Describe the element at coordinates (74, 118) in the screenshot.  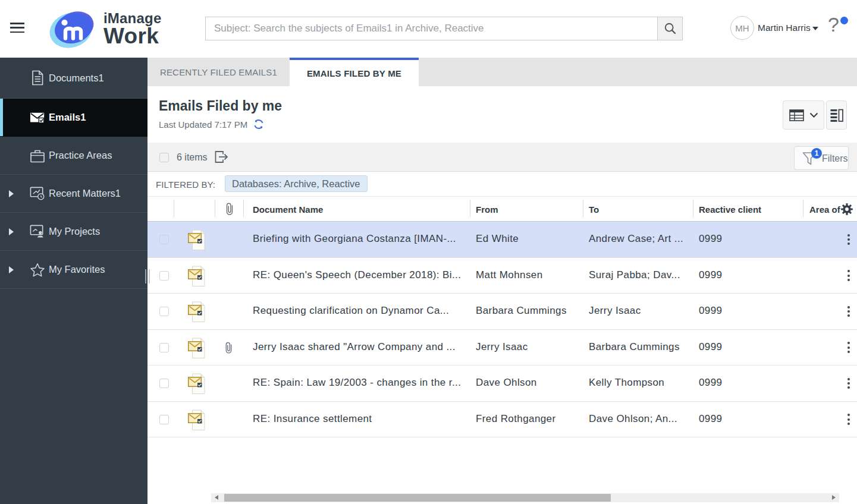
I see `sidebar-item-emails1: Emails1` at that location.